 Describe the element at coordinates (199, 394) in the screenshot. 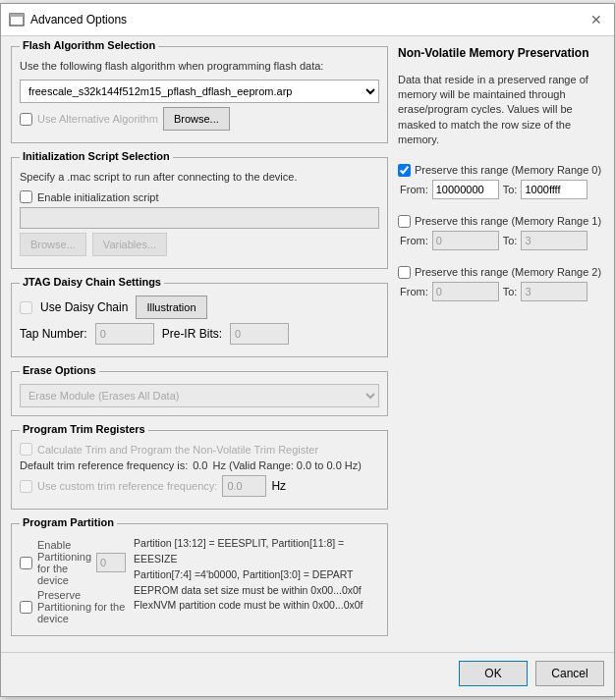

I see `erase-options-section: Erase Options Erase Module (Erases All D…` at that location.